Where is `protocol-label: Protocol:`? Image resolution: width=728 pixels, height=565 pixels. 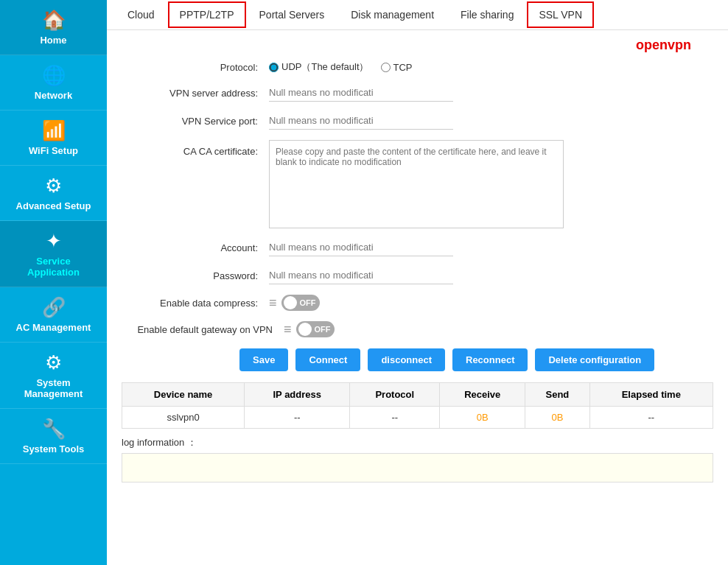
protocol-label: Protocol: is located at coordinates (195, 68).